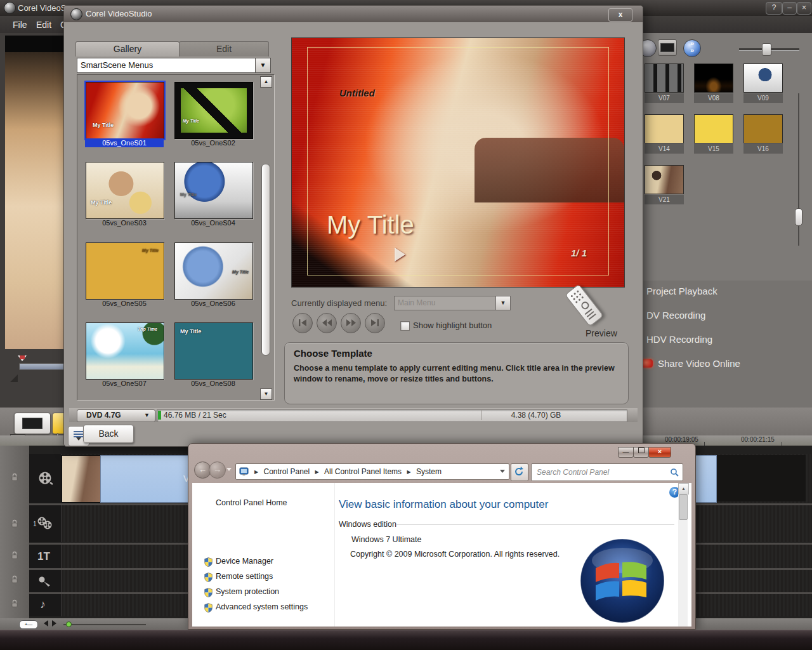  Describe the element at coordinates (679, 339) in the screenshot. I see `task-hdv-recording: HDV Recording` at that location.